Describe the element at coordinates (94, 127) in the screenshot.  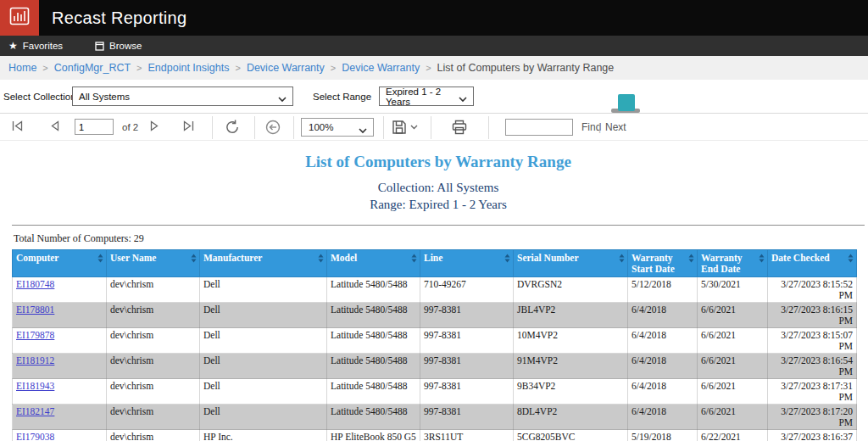
I see `page-number-input` at that location.